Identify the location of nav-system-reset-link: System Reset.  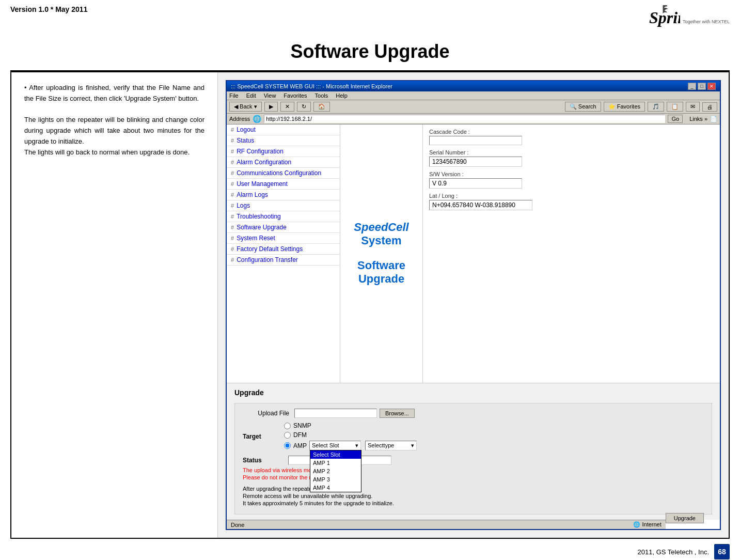
(256, 238).